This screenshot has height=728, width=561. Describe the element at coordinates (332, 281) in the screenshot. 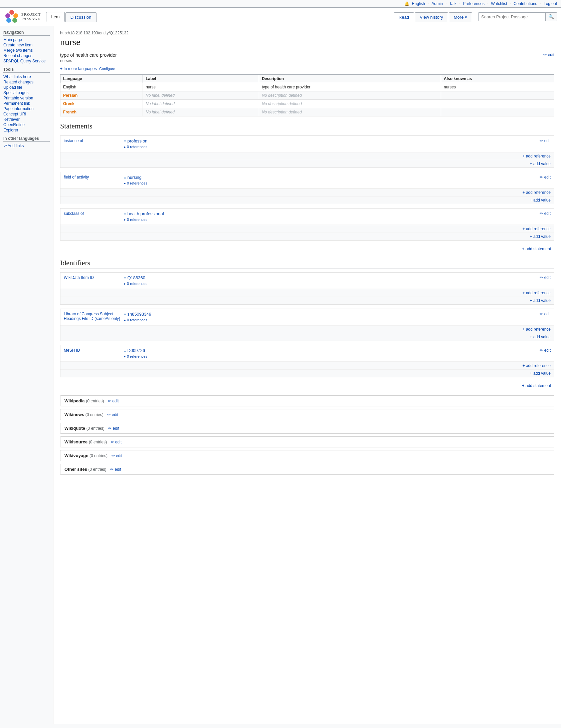

I see `identifier-value-area: ≡ Q186360 ▸ 0 references` at that location.